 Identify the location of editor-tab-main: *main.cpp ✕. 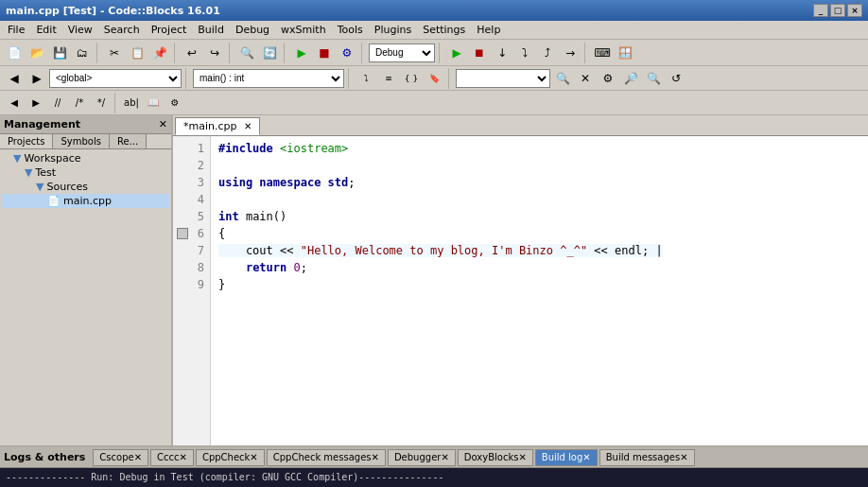
(217, 127).